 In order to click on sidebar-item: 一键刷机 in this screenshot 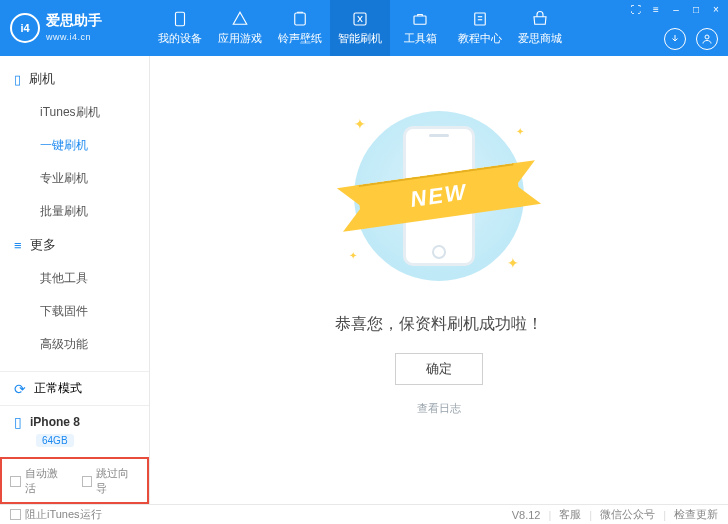, I will do `click(74, 146)`.